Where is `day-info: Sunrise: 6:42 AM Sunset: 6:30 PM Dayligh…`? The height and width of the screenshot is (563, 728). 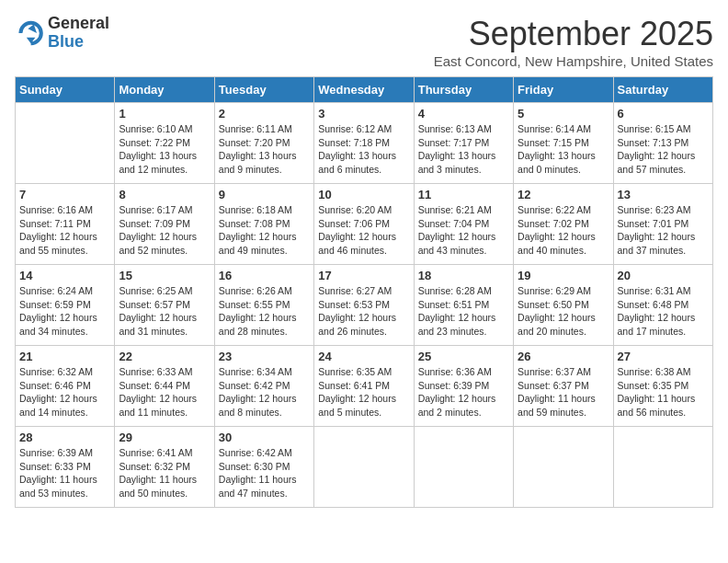 day-info: Sunrise: 6:42 AM Sunset: 6:30 PM Dayligh… is located at coordinates (265, 473).